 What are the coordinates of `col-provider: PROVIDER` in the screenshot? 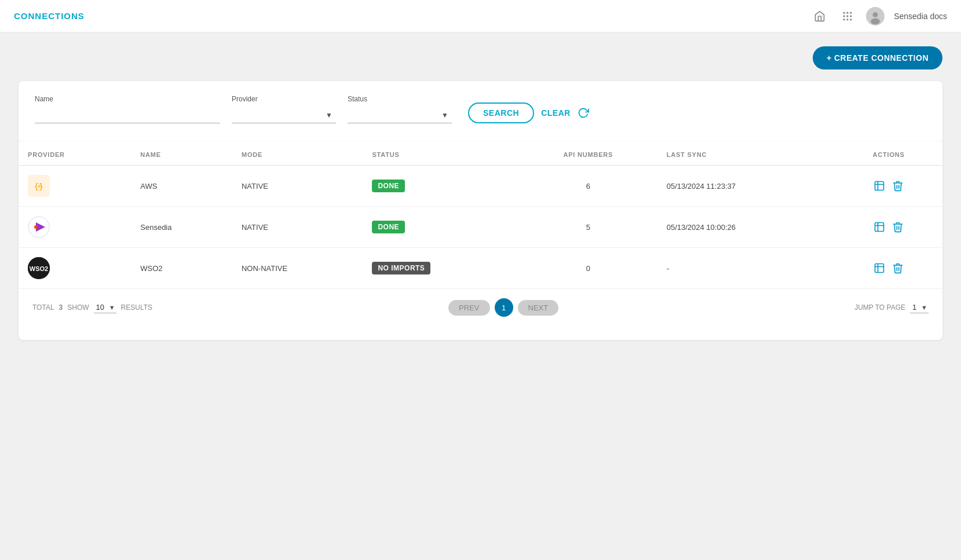 It's located at (75, 154).